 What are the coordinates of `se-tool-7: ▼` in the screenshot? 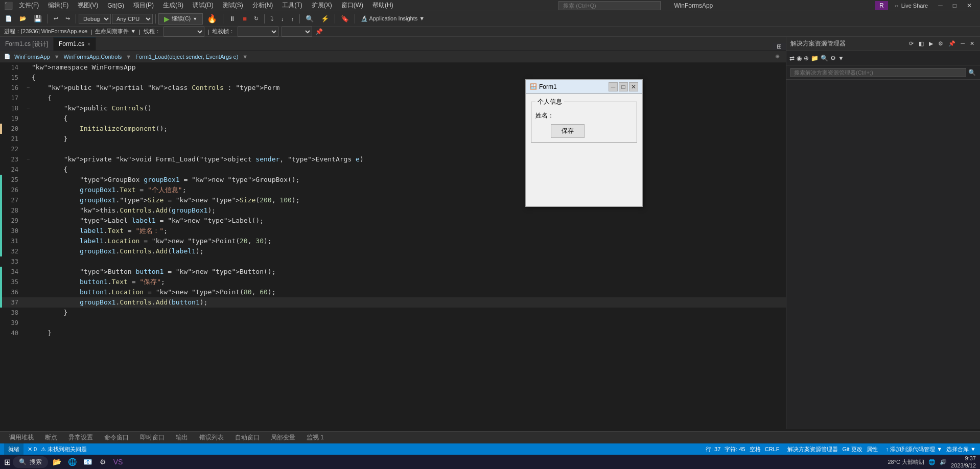 It's located at (841, 58).